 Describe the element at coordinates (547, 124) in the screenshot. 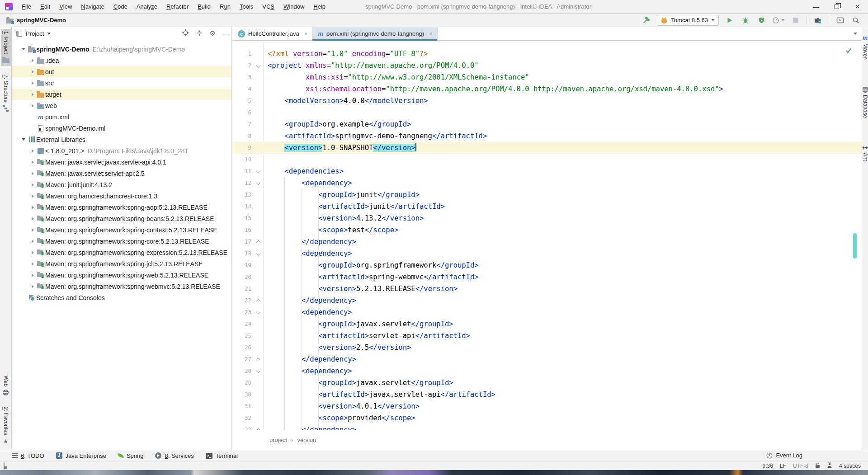

I see `code-line-7: 7 <groupId>org.example</groupId>` at that location.